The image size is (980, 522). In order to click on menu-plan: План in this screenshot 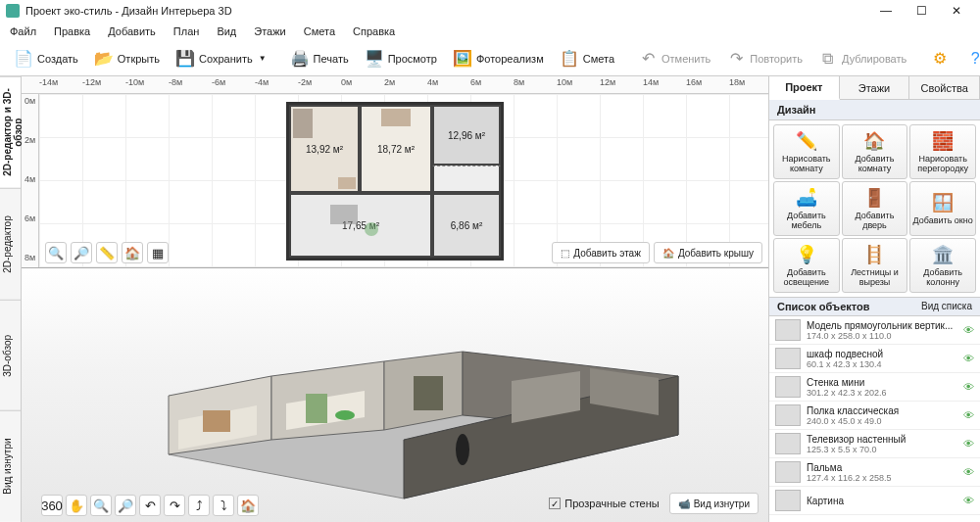, I will do `click(186, 31)`.